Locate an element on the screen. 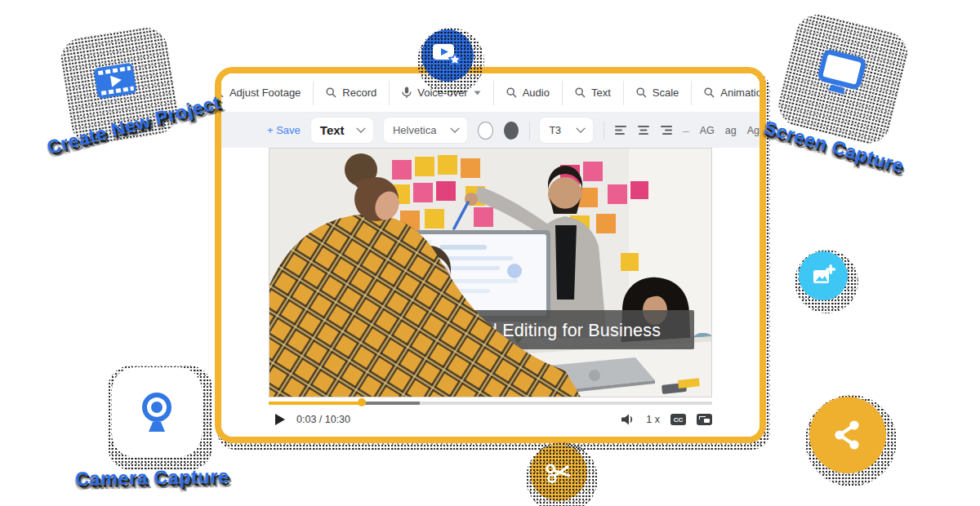  alignment-group is located at coordinates (644, 131).